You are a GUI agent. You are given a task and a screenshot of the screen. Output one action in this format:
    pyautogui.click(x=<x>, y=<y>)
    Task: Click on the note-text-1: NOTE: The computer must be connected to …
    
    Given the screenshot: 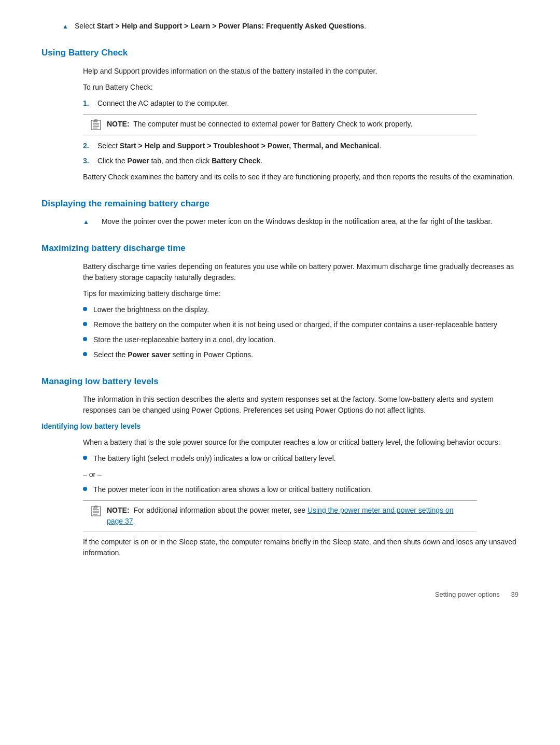 What is the action you would take?
    pyautogui.click(x=259, y=124)
    